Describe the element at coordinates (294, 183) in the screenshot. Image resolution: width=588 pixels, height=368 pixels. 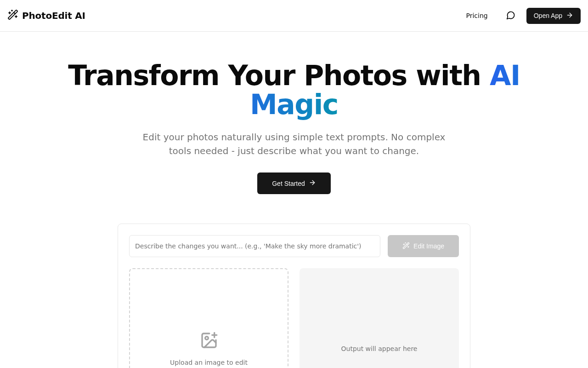
I see `get-started-button: Get Started` at that location.